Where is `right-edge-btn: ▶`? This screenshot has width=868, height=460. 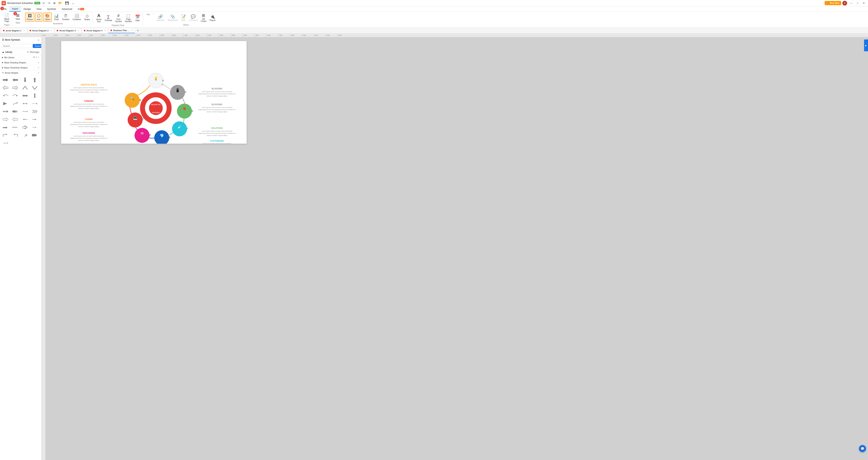
right-edge-btn: ▶ is located at coordinates (866, 45).